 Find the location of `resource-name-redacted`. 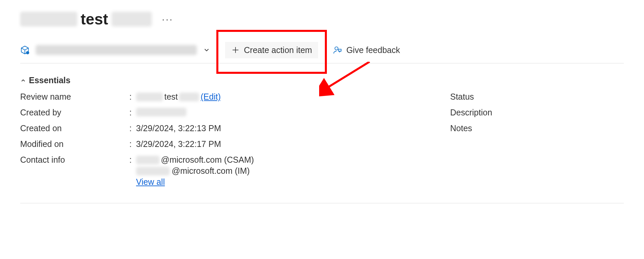

resource-name-redacted is located at coordinates (116, 50).